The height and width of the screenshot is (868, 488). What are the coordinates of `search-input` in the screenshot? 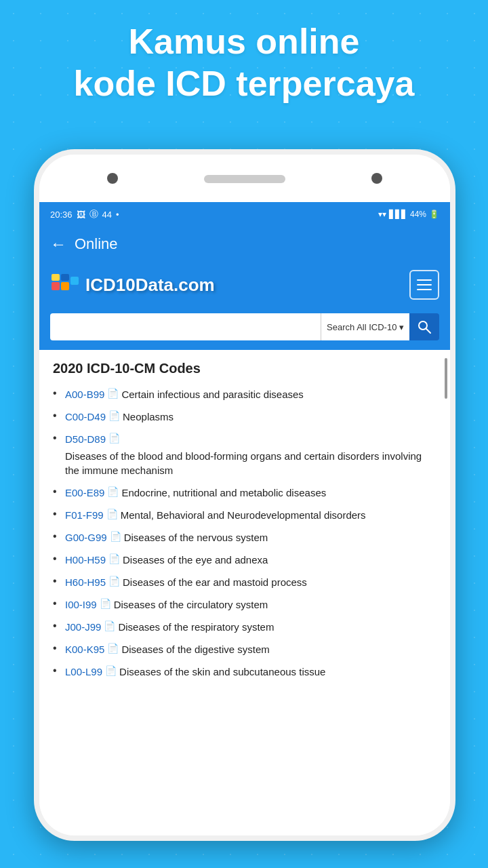 It's located at (186, 327).